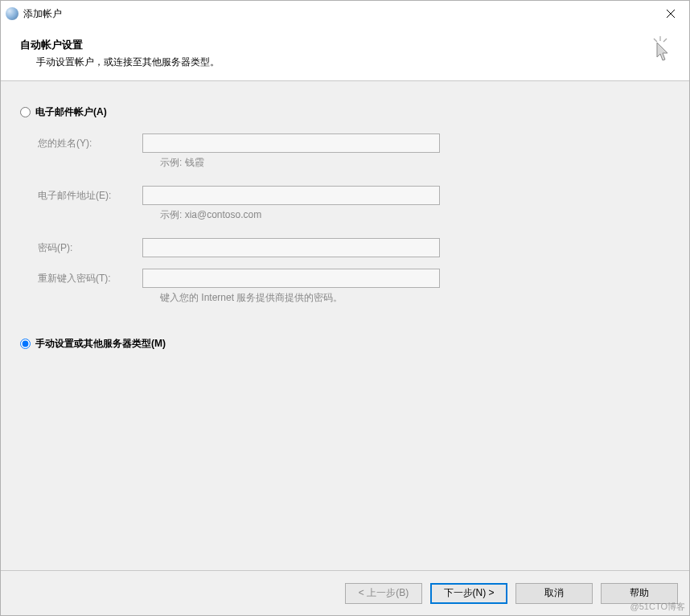 The image size is (690, 616). Describe the element at coordinates (639, 593) in the screenshot. I see `help-button: 帮助` at that location.